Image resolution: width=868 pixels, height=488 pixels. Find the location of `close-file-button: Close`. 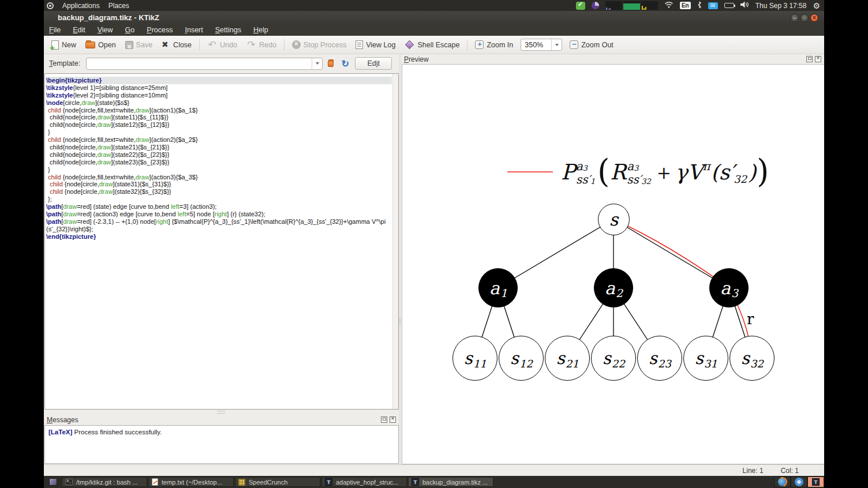

close-file-button: Close is located at coordinates (177, 45).